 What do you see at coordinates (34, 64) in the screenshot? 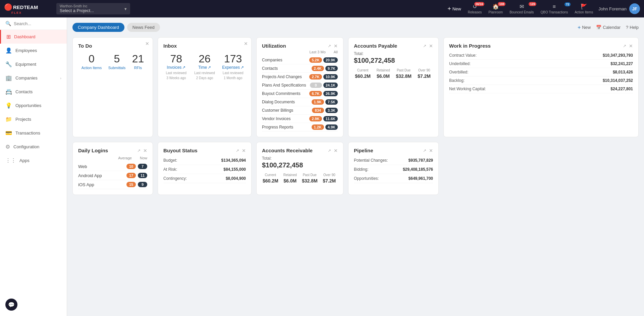
I see `sidebar-item-equipment: 🔧 Equipment` at bounding box center [34, 64].